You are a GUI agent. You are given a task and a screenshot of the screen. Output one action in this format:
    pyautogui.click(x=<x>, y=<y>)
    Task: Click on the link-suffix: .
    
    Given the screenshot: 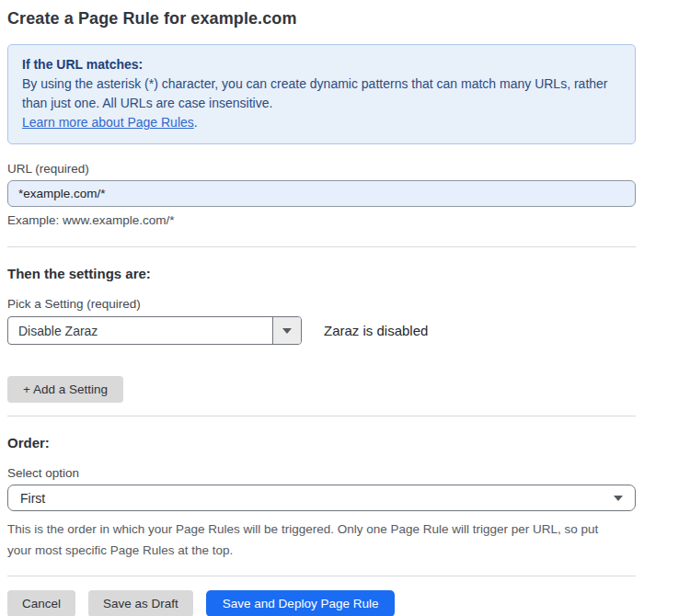 What is the action you would take?
    pyautogui.click(x=196, y=122)
    